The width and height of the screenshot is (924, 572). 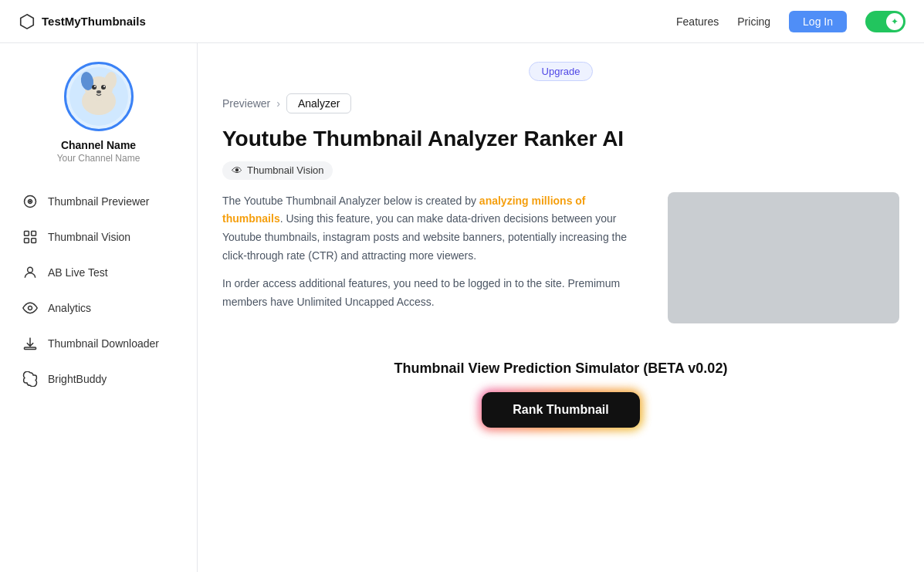 I want to click on breadcrumb-arrow-icon: ›, so click(x=278, y=103).